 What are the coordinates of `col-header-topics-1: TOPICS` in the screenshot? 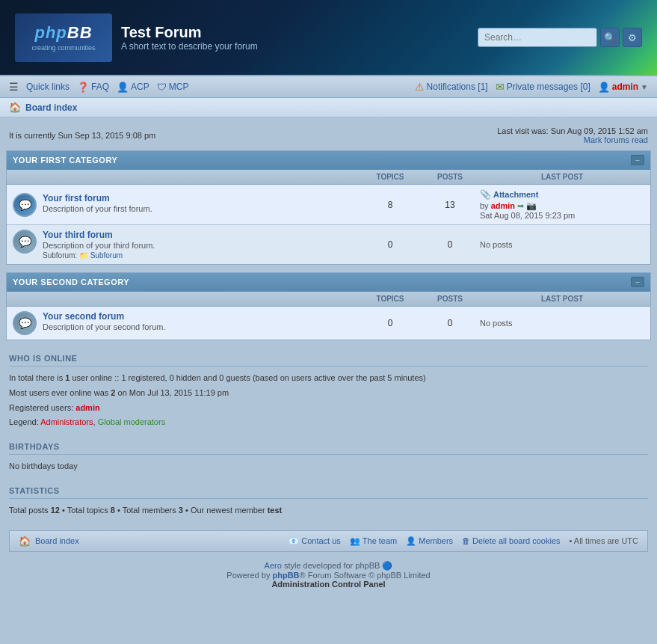 It's located at (390, 177).